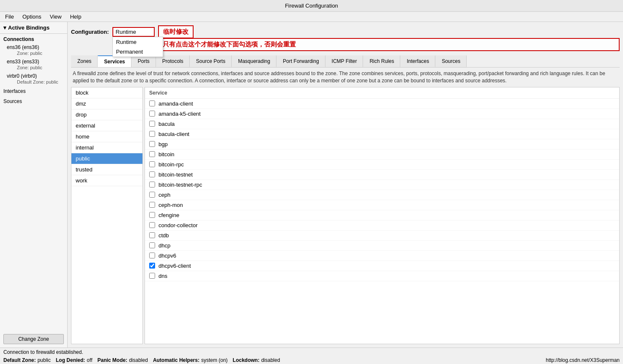 Image resolution: width=623 pixels, height=364 pixels. Describe the element at coordinates (312, 352) in the screenshot. I see `statusbar-line1: Connection to firewalld established.` at that location.